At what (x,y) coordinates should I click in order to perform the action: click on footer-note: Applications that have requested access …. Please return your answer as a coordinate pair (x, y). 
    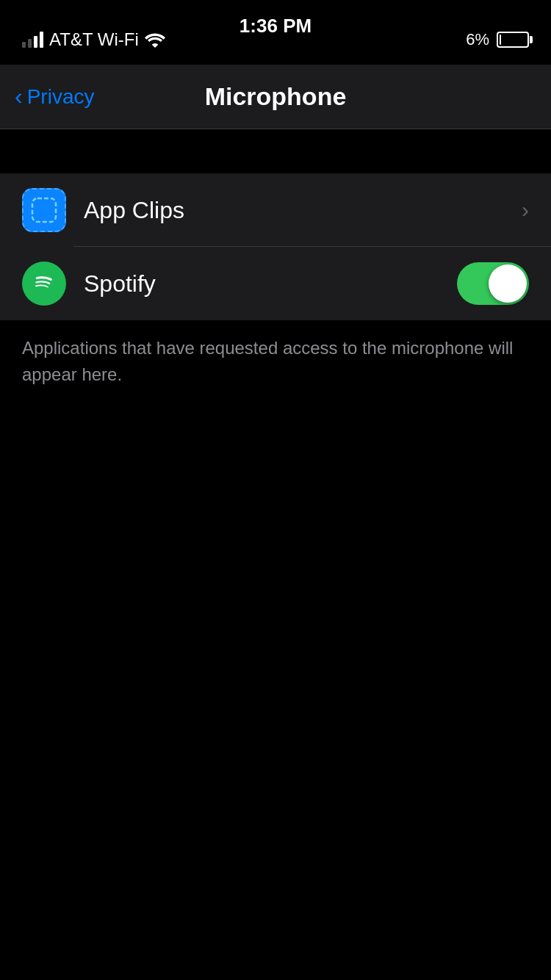
    Looking at the image, I should click on (276, 361).